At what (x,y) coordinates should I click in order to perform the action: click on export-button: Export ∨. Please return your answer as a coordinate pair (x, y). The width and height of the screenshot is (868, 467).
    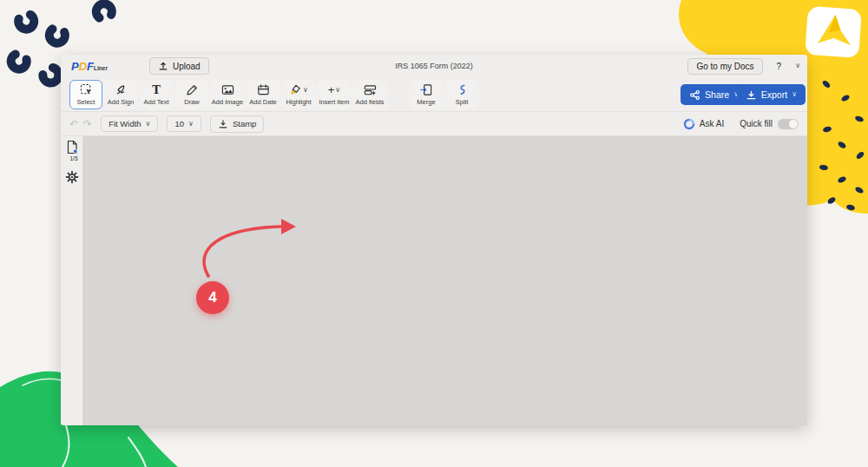
    Looking at the image, I should click on (771, 95).